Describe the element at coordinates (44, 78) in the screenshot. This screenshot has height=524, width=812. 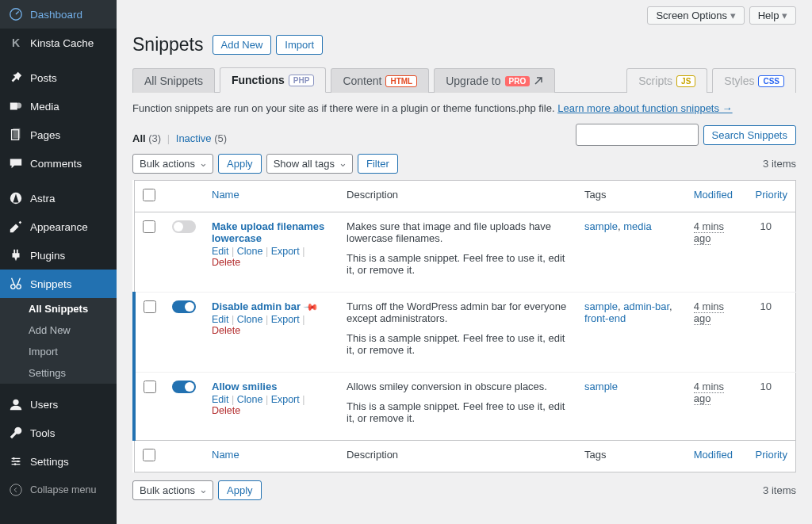
I see `menu-label: Posts` at that location.